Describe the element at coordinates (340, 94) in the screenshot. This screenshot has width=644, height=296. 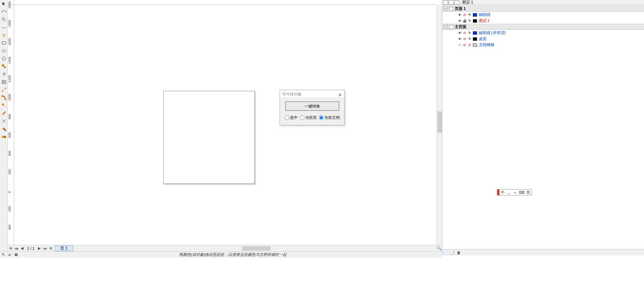
I see `close-icon: ✕` at that location.